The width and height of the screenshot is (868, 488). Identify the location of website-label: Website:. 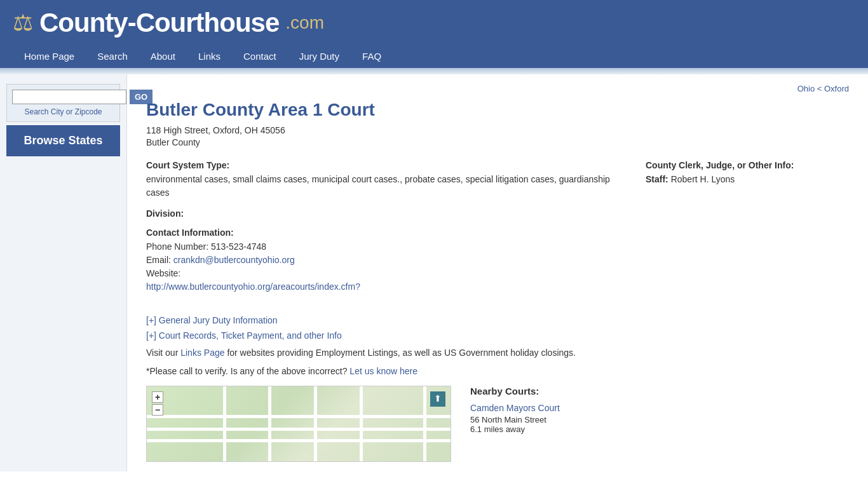
(163, 273).